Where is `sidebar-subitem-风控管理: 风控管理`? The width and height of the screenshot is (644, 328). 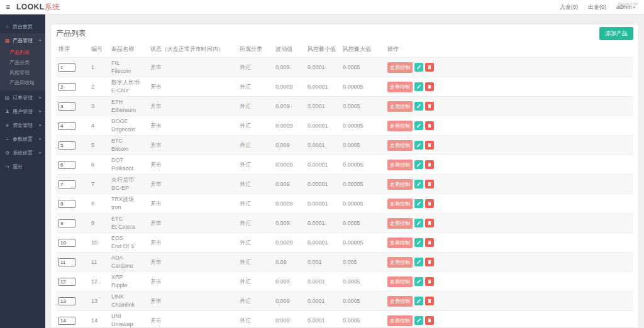 sidebar-subitem-风控管理: 风控管理 is located at coordinates (23, 72).